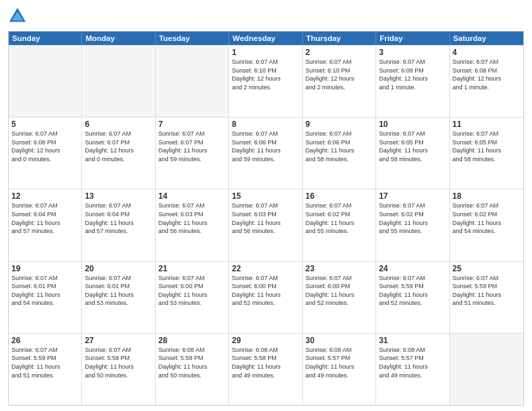 The height and width of the screenshot is (411, 532). I want to click on cal-header-day: Monday, so click(118, 38).